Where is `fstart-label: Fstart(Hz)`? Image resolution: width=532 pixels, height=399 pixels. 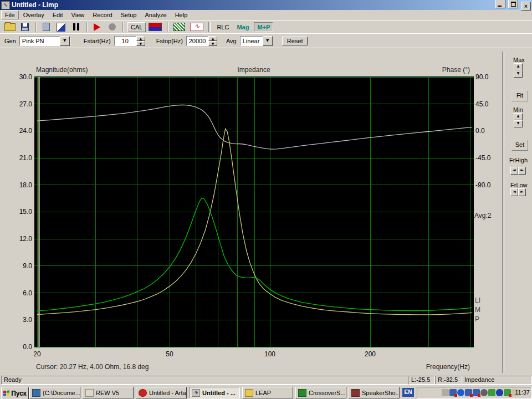
fstart-label: Fstart(Hz) is located at coordinates (98, 41).